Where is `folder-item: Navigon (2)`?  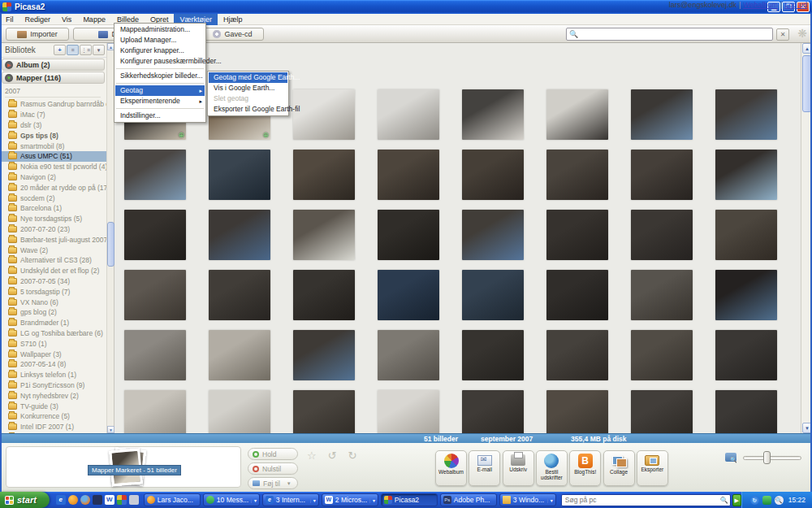
folder-item: Navigon (2) is located at coordinates (54, 177).